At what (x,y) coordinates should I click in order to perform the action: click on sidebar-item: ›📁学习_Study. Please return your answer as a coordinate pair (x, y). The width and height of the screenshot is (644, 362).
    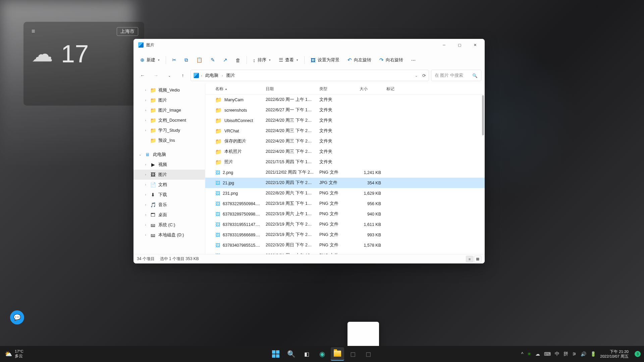
    Looking at the image, I should click on (169, 130).